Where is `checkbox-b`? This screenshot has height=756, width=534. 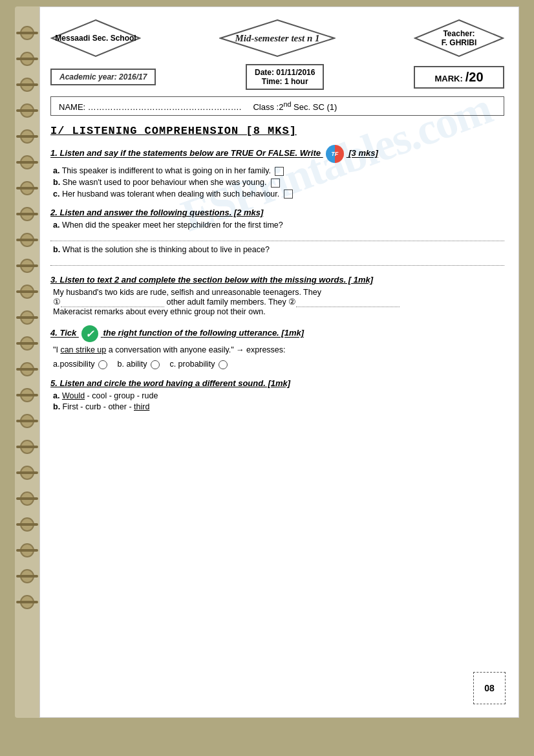
checkbox-b is located at coordinates (275, 183).